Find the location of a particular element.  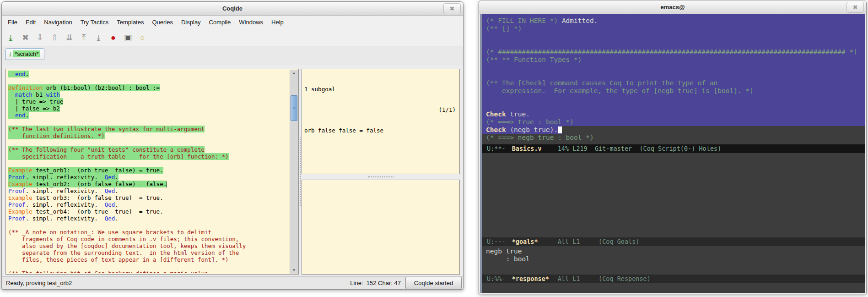

emacs-titlebar: emacs@ ✖ is located at coordinates (673, 7).